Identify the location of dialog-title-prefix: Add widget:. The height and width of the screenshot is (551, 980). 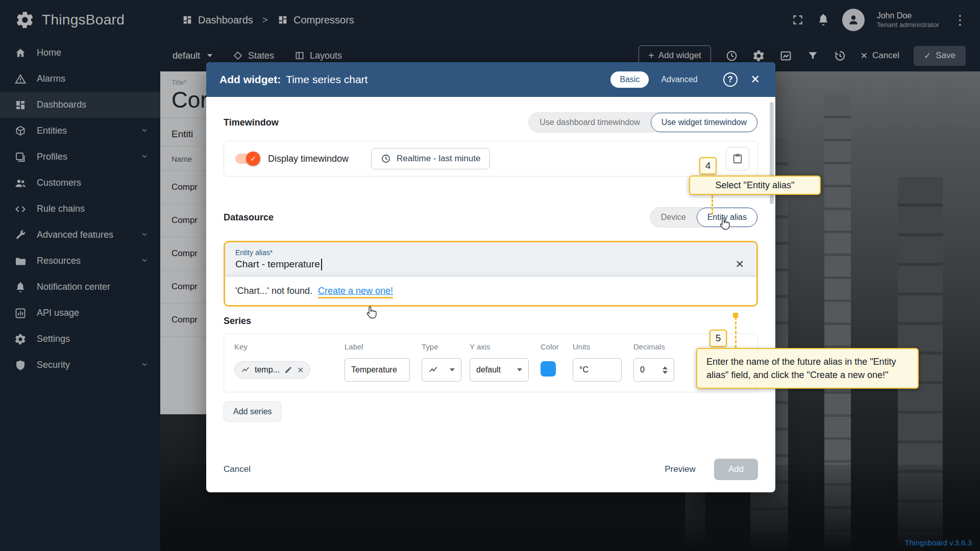
(250, 80).